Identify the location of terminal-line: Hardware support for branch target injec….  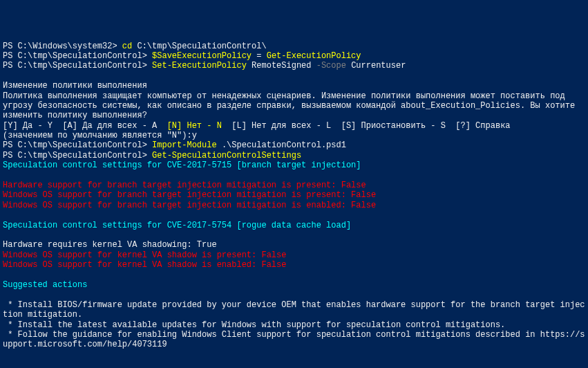
(294, 185).